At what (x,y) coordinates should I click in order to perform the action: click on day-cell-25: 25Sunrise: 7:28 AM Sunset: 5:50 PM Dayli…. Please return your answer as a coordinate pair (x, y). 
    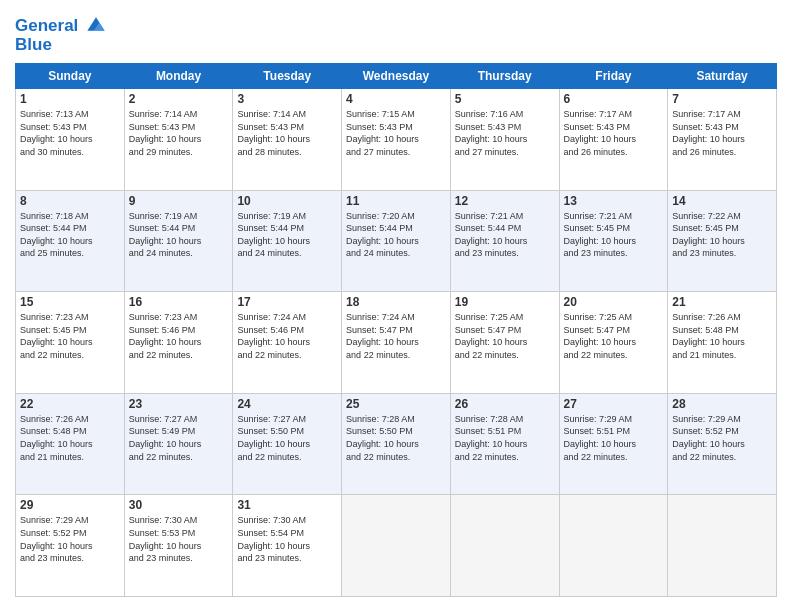
    Looking at the image, I should click on (396, 444).